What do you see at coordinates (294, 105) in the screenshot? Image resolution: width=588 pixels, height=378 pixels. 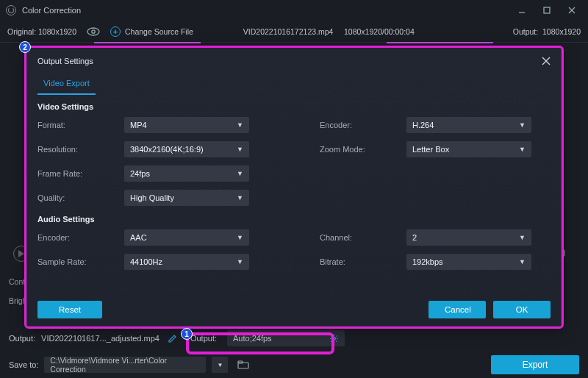 I see `video-settings-heading: Video Settings` at bounding box center [294, 105].